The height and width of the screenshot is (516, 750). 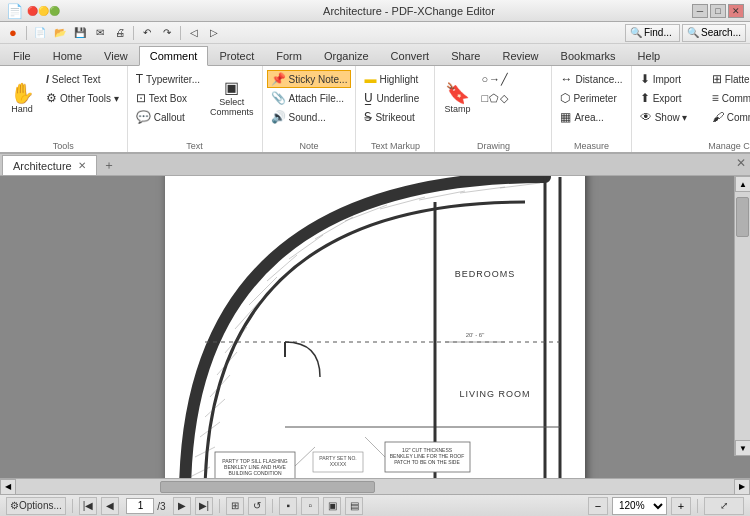 What do you see at coordinates (410, 55) in the screenshot?
I see `tab-convert: Convert` at bounding box center [410, 55].